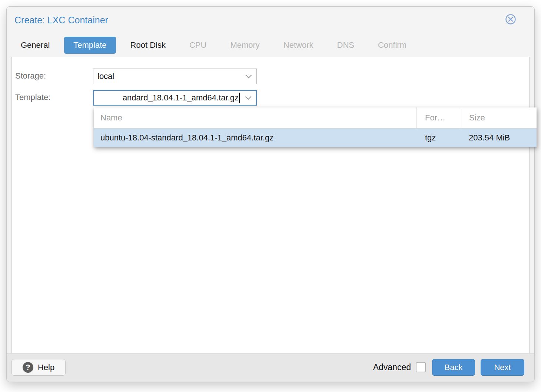 The width and height of the screenshot is (541, 392). Describe the element at coordinates (239, 98) in the screenshot. I see `text-caret` at that location.